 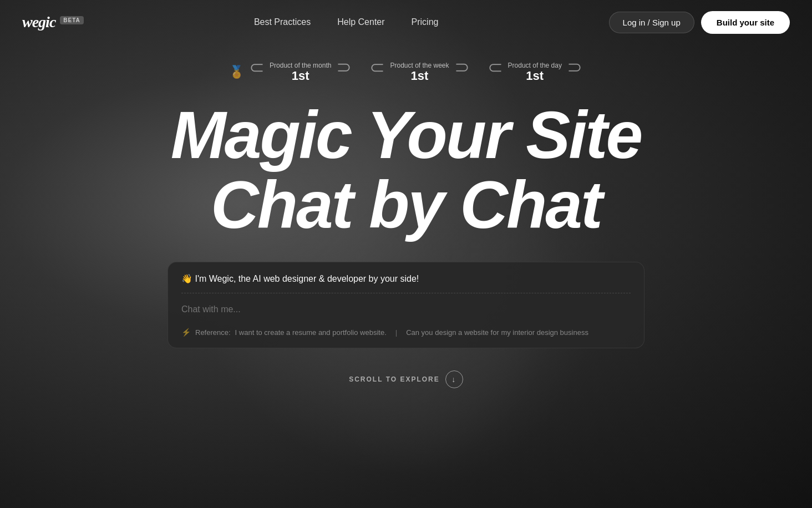 I want to click on logo-text: wegic, so click(x=39, y=22).